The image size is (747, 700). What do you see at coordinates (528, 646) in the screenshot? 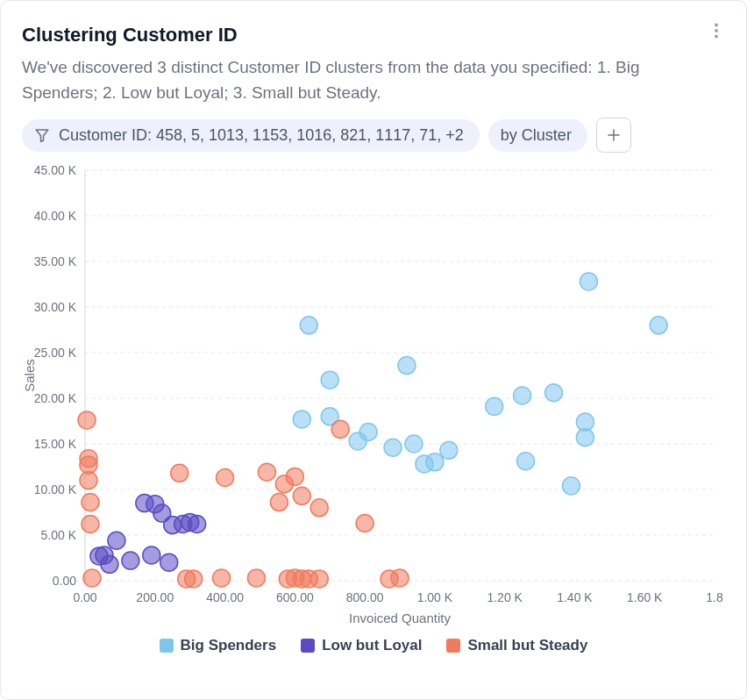
I see `legend-label: Small but Steady` at bounding box center [528, 646].